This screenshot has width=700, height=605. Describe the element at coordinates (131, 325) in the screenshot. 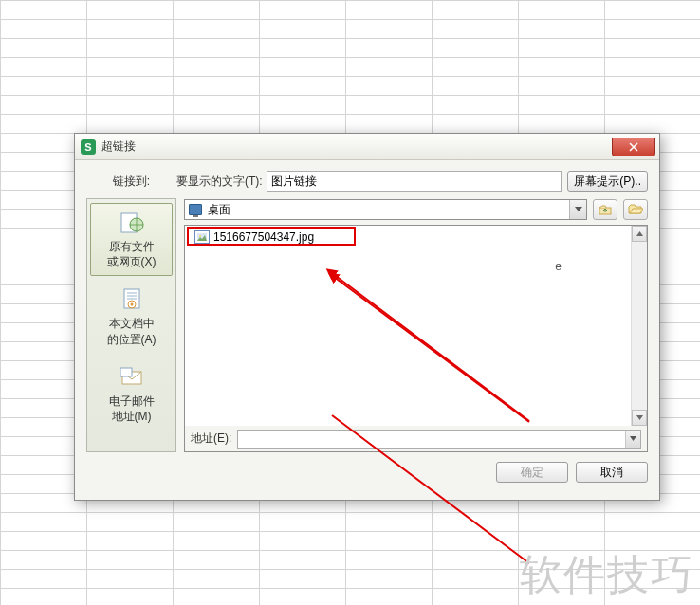

I see `link-to-panel: 原有文件 或网页(X) 本文档中 的位置(A) 电子邮件 地址(M)` at that location.